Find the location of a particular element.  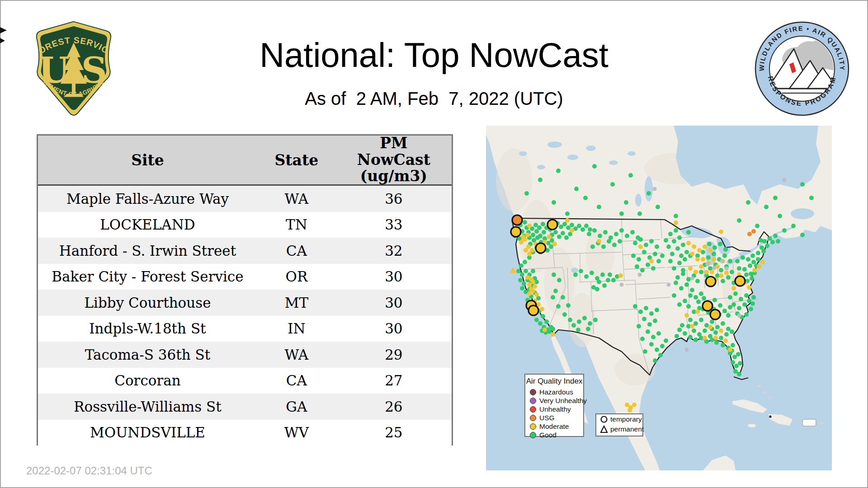

aqi-legend-label: Good is located at coordinates (548, 435).